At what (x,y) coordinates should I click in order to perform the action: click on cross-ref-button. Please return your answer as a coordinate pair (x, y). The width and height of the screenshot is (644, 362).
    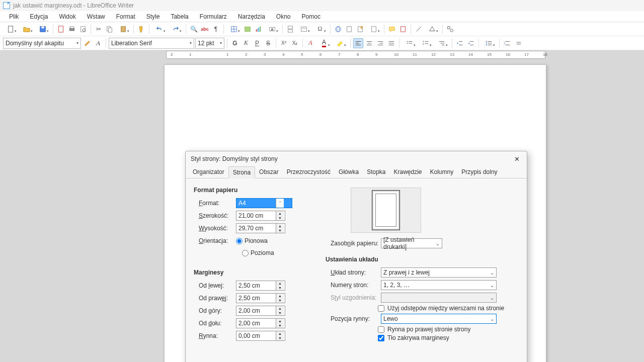
    Looking at the image, I should click on (374, 29).